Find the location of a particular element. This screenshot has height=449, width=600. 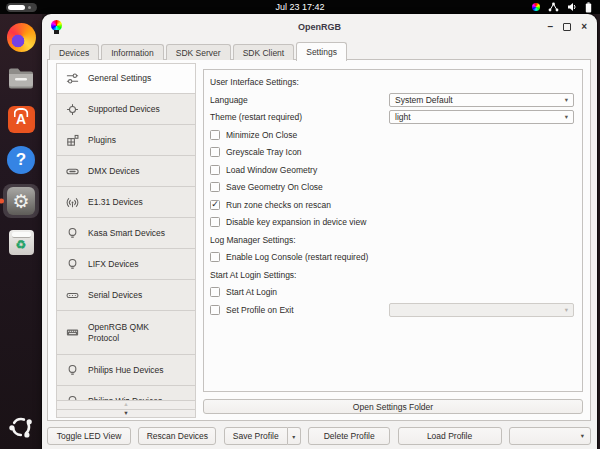

maximize-icon is located at coordinates (567, 27).